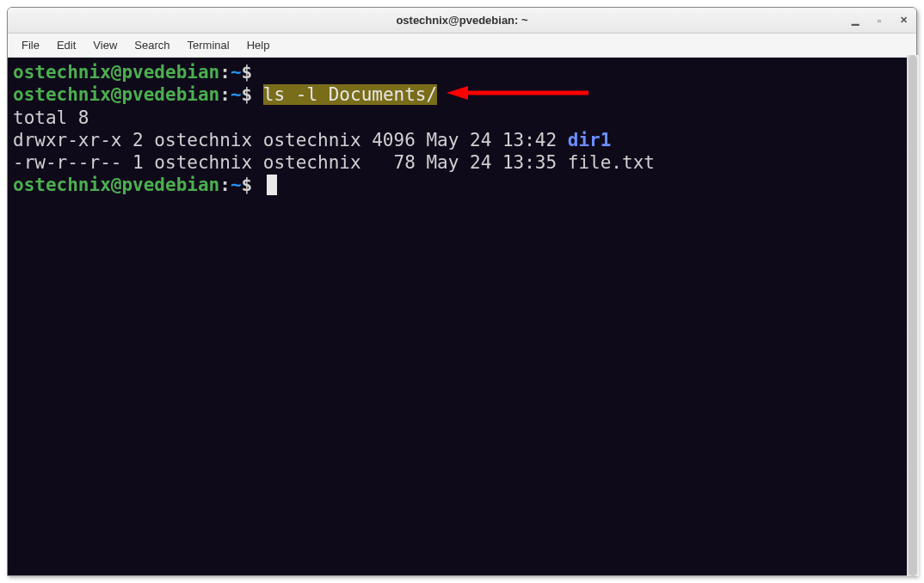  I want to click on titlebar: ostechnix@pvedebian: ~ ▁ ▫ ✕, so click(462, 21).